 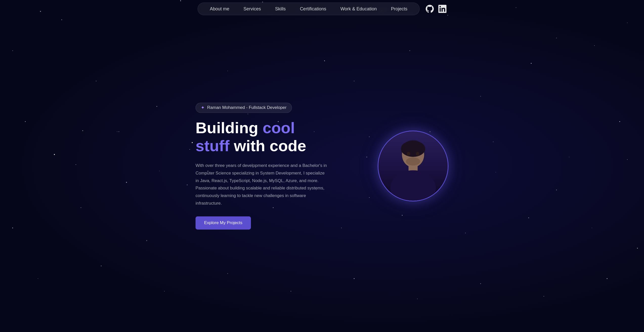 I want to click on nav-link-work-education: Work & Education, so click(x=359, y=9).